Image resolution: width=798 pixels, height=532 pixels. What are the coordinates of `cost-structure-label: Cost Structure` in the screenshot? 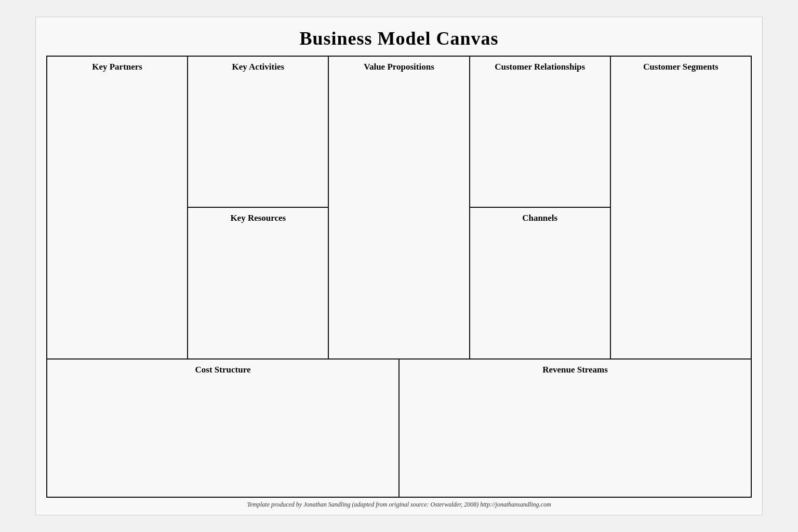 It's located at (223, 370).